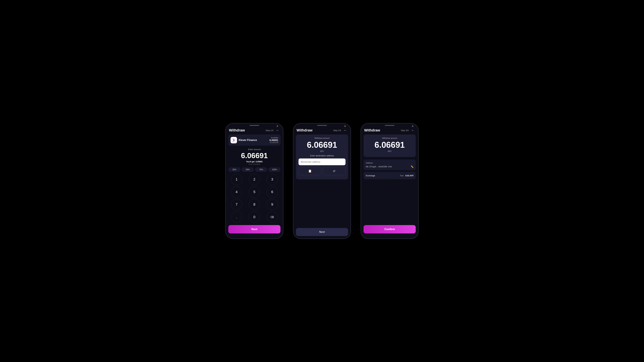 This screenshot has width=644, height=362. Describe the element at coordinates (254, 155) in the screenshot. I see `big-amount-1: 6.06691` at that location.